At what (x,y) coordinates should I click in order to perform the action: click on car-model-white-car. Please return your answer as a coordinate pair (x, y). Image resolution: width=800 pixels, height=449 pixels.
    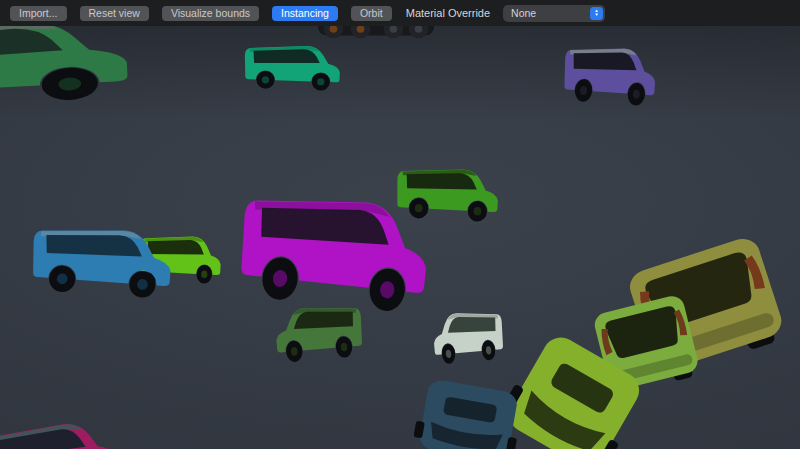
    Looking at the image, I should click on (464, 336).